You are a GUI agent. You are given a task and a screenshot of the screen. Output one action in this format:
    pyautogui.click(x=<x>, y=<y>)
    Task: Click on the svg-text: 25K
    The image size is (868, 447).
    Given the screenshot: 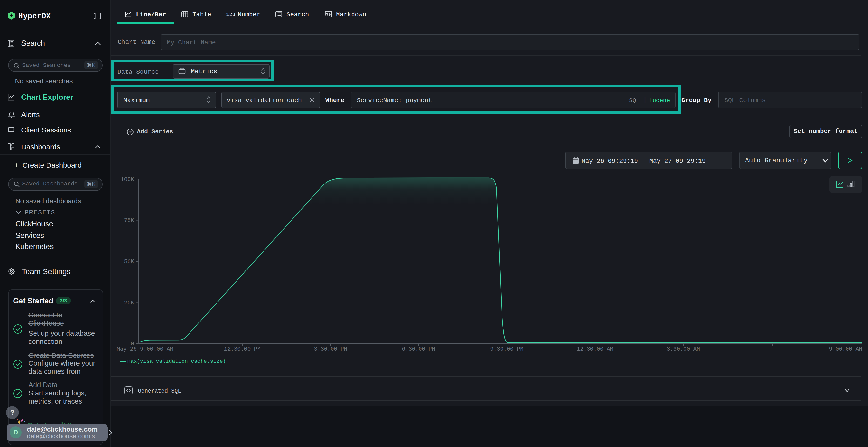 What is the action you would take?
    pyautogui.click(x=129, y=303)
    